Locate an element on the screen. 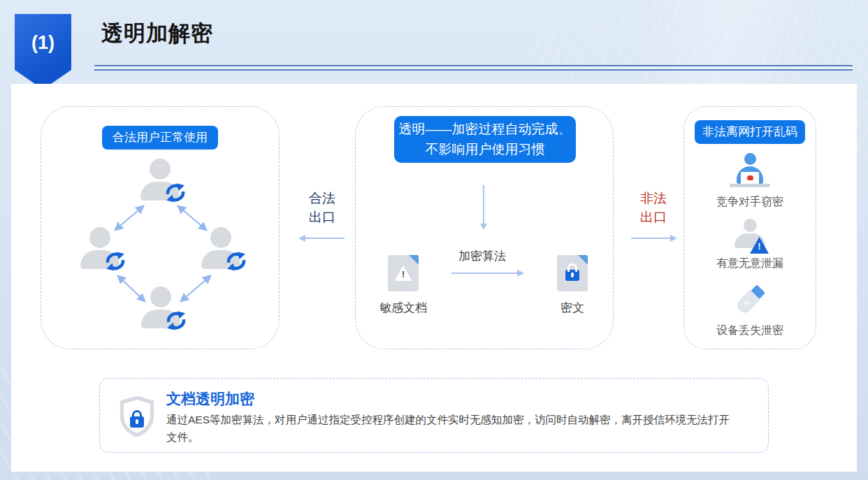  legal-exit-label: 合法 出口 is located at coordinates (322, 214).